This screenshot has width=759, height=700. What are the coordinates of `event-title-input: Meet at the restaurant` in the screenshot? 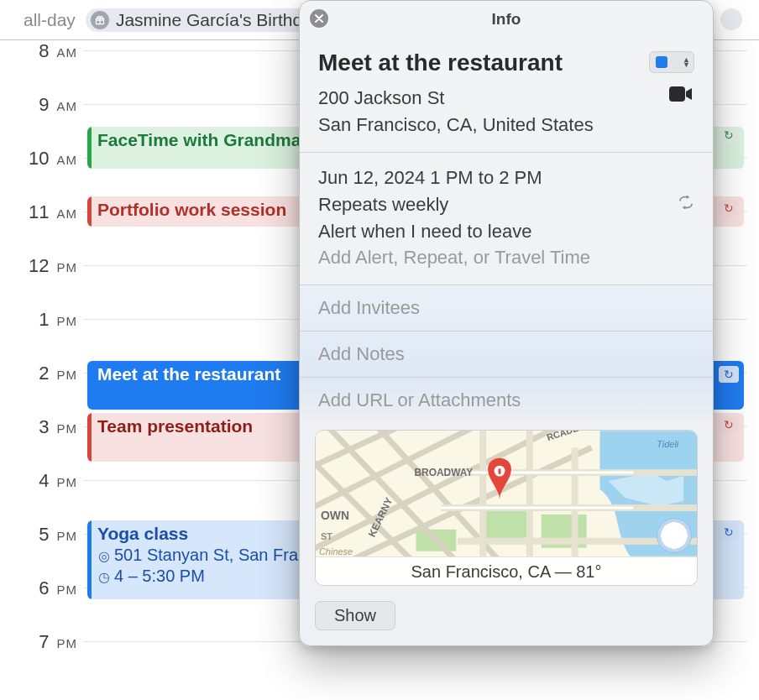 It's located at (456, 63).